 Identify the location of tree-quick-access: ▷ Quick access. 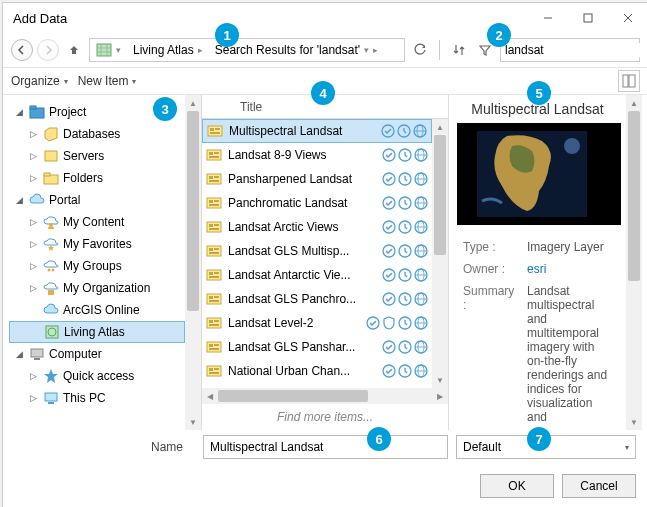
(97, 376).